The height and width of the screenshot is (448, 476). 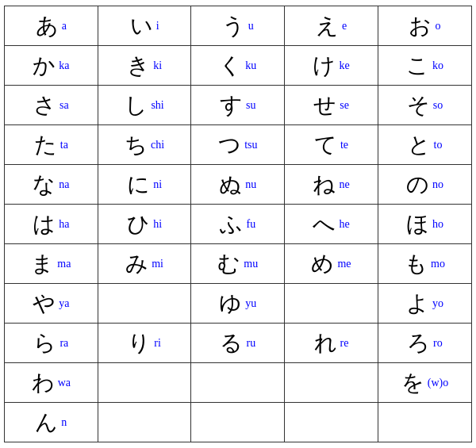 I want to click on romaji-label: so, so click(x=438, y=105).